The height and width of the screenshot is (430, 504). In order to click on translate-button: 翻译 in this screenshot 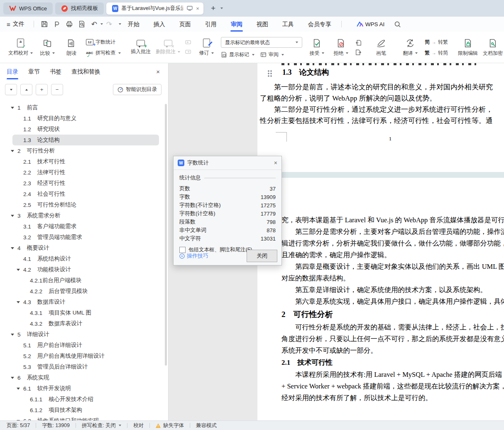, I will do `click(410, 48)`.